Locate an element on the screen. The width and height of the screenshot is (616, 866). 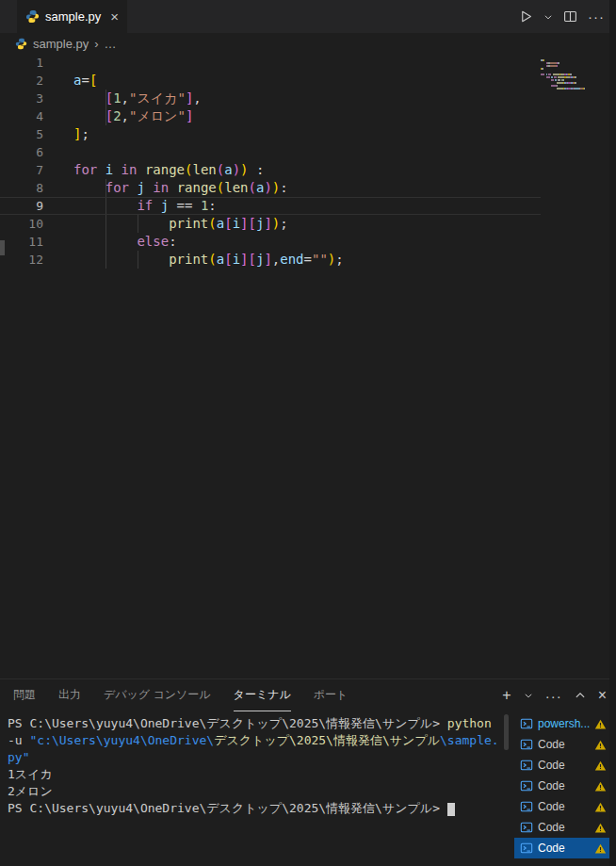
code-text: print(a[i][j]); is located at coordinates (166, 224).